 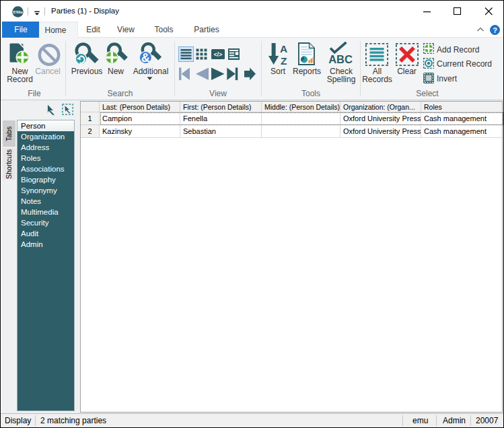 What do you see at coordinates (284, 61) in the screenshot?
I see `svg-text: Z` at bounding box center [284, 61].